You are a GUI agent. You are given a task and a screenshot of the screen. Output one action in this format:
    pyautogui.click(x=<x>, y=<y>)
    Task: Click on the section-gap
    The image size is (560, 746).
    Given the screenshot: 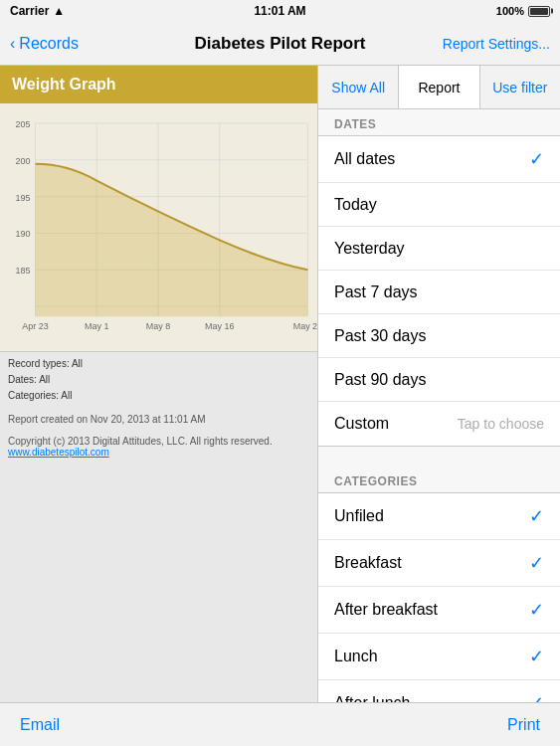 What is the action you would take?
    pyautogui.click(x=440, y=457)
    